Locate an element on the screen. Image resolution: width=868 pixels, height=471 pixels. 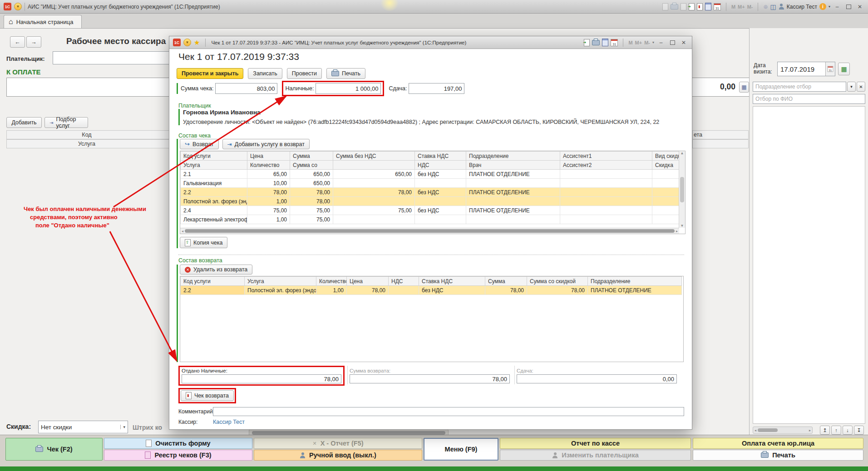
pay-invoice-button: Оплата счета юр.лица is located at coordinates (778, 443).